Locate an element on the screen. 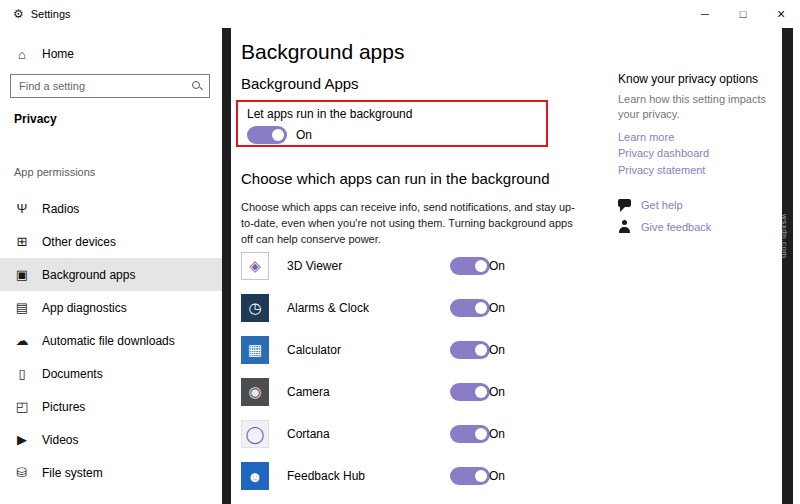 The width and height of the screenshot is (800, 504). documents-icon: ▯ is located at coordinates (22, 374).